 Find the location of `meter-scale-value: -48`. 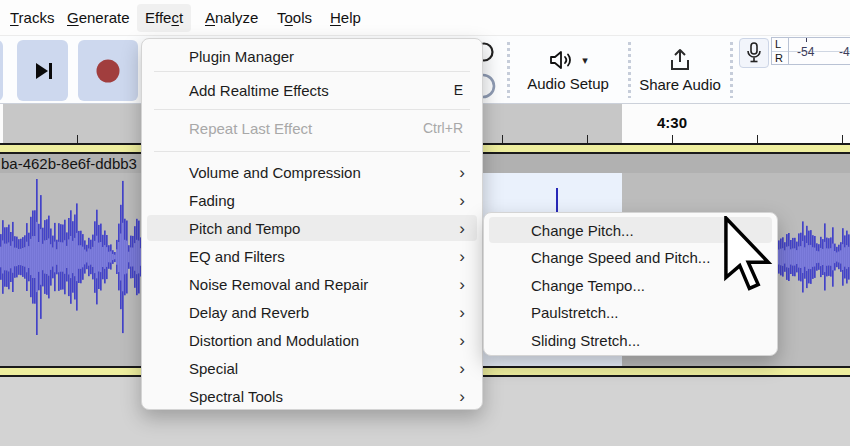

meter-scale-value: -48 is located at coordinates (844, 52).